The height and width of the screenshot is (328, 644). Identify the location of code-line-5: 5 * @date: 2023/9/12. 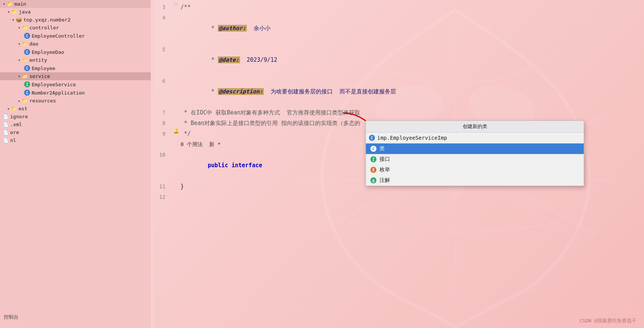
(397, 60).